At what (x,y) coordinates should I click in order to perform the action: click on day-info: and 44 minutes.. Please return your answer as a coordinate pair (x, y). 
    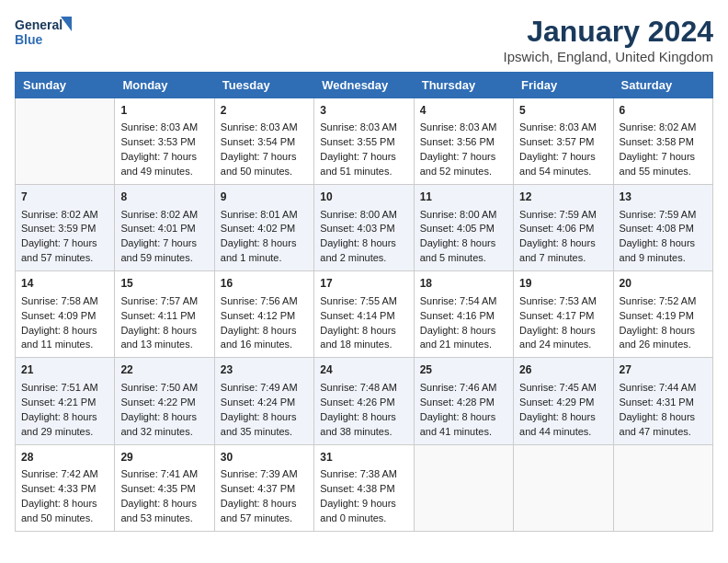
    Looking at the image, I should click on (563, 432).